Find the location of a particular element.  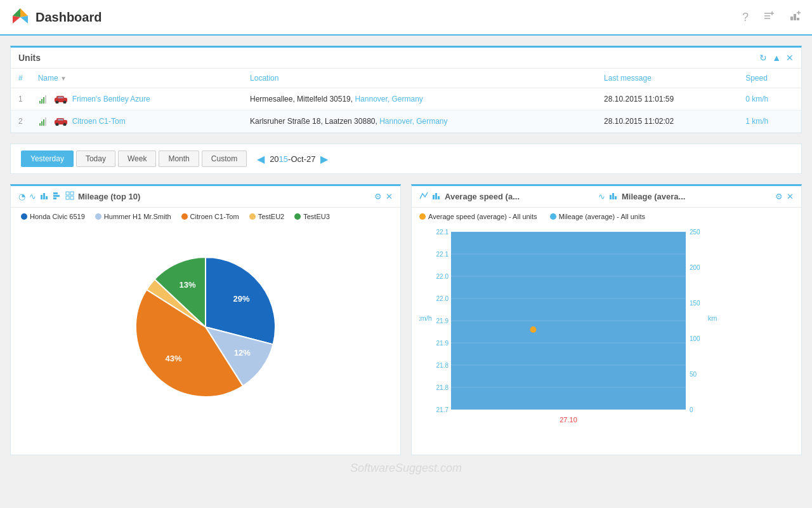

avg-bar-icon is located at coordinates (436, 197).